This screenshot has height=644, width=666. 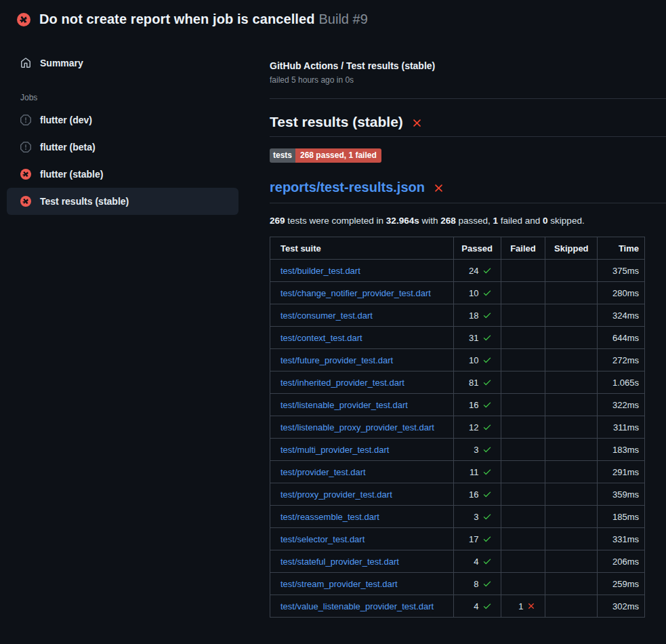 I want to click on passed-cell: 18, so click(x=477, y=316).